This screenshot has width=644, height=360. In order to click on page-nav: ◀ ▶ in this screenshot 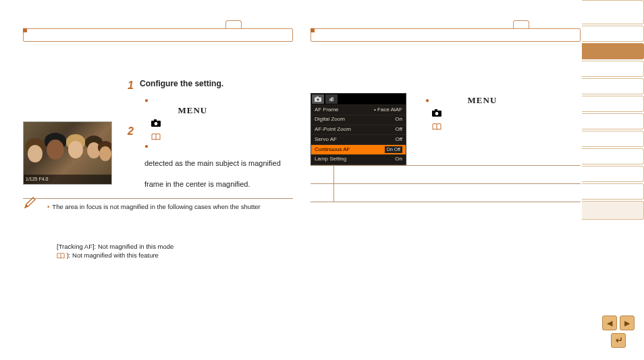, I will do `click(618, 332)`.